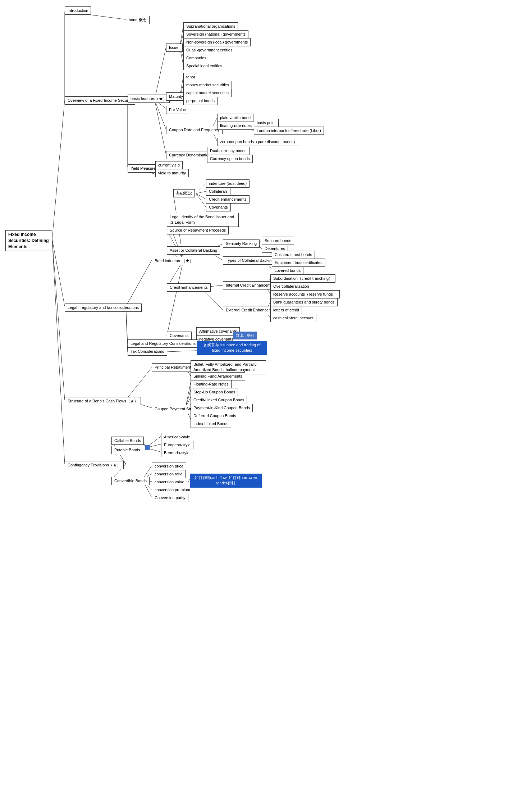 This screenshot has height=812, width=531. I want to click on node-american-style: American-style, so click(177, 437).